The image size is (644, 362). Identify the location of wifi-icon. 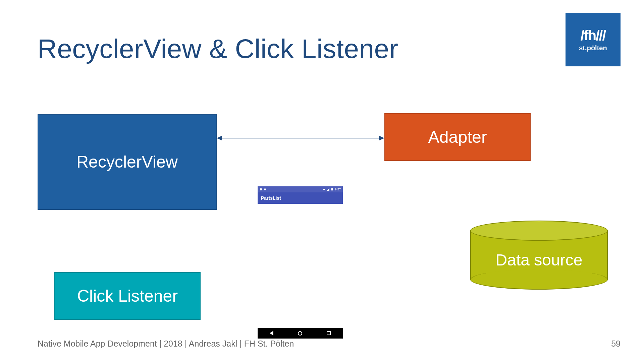
(324, 189).